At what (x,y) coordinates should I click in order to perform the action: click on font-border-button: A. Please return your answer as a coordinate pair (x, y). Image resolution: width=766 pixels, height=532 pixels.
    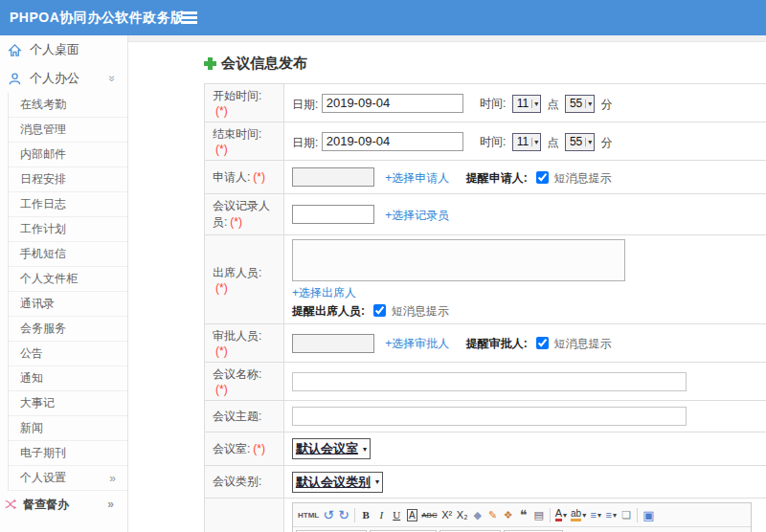
    Looking at the image, I should click on (412, 515).